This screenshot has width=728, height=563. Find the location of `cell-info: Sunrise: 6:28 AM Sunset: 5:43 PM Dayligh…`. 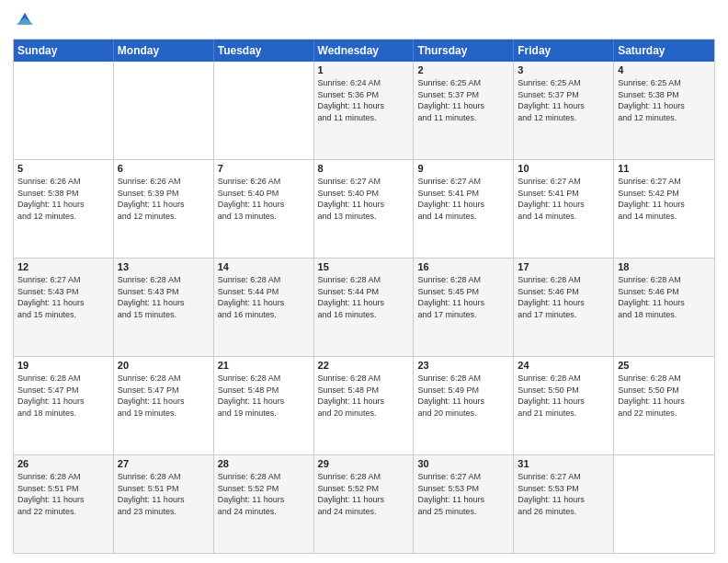

cell-info: Sunrise: 6:28 AM Sunset: 5:43 PM Dayligh… is located at coordinates (164, 297).